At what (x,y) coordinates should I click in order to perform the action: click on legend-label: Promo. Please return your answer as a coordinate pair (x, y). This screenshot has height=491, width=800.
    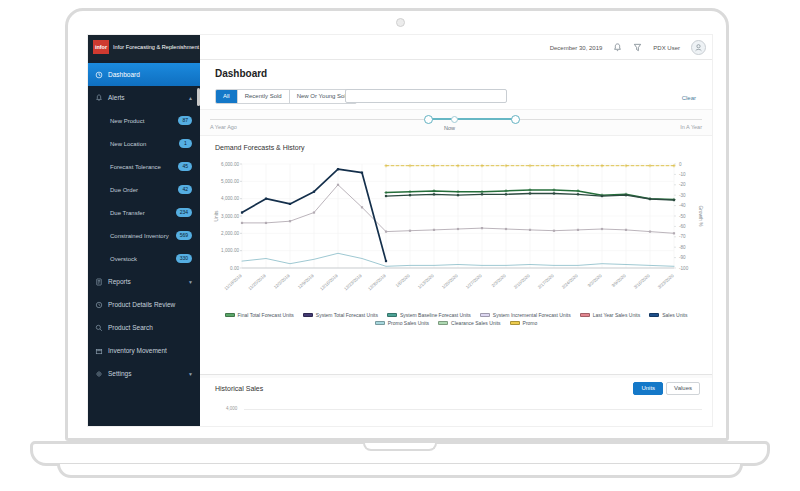
    Looking at the image, I should click on (530, 323).